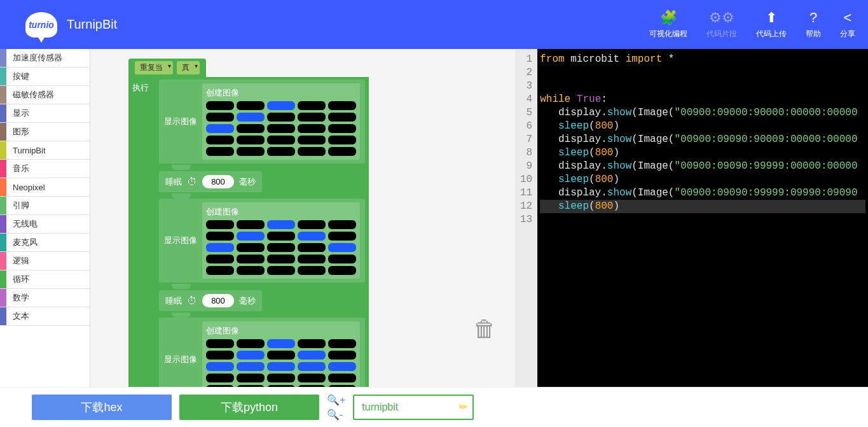 The width and height of the screenshot is (868, 427). I want to click on pencil-icon: ✏, so click(463, 407).